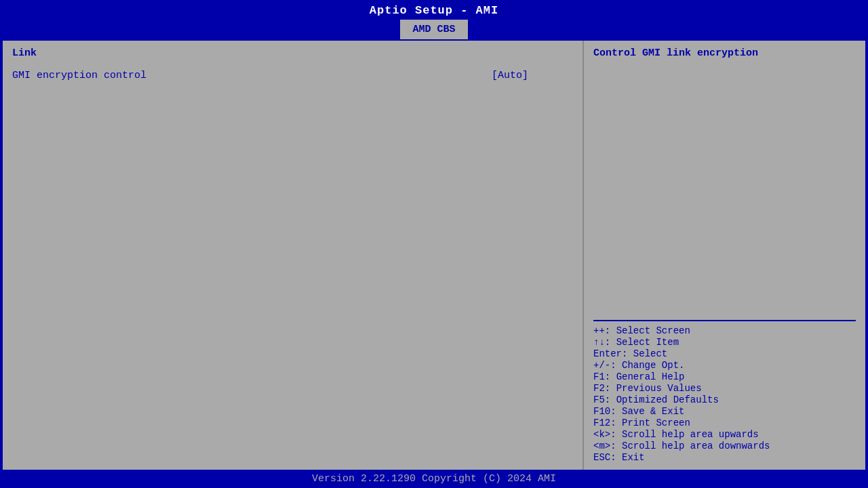  What do you see at coordinates (724, 331) in the screenshot?
I see `shortcut-select-screen: ++: Select Screen` at bounding box center [724, 331].